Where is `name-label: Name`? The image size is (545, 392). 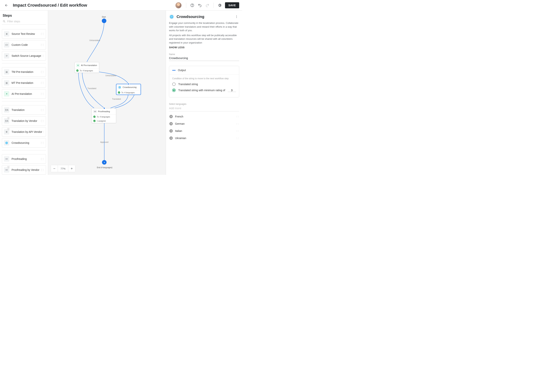 name-label: Name is located at coordinates (204, 54).